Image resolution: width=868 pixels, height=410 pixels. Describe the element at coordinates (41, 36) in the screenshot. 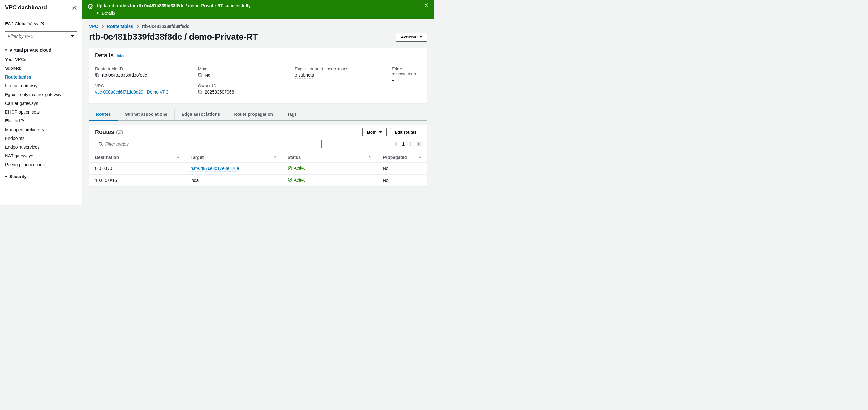

I see `filter-by-vpc-select: Filter by VPC` at that location.